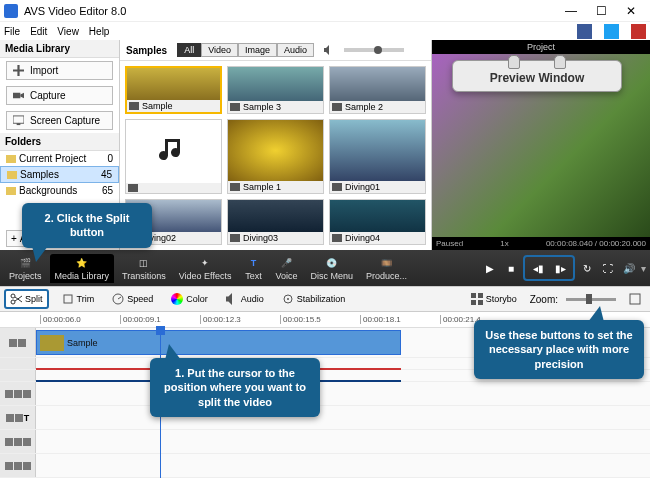 The image size is (650, 502). I want to click on filter-all: All, so click(189, 50).